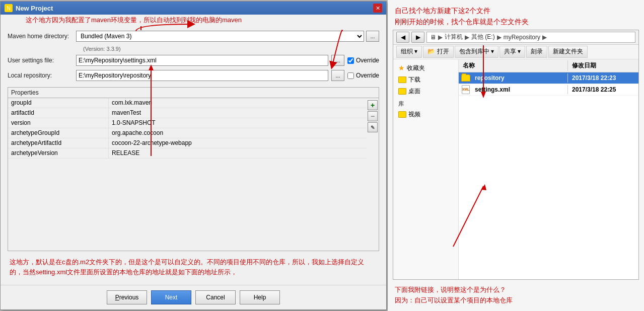 Image resolution: width=644 pixels, height=311 pixels. Describe the element at coordinates (350, 60) in the screenshot. I see `user-settings-override-checkbox` at that location.